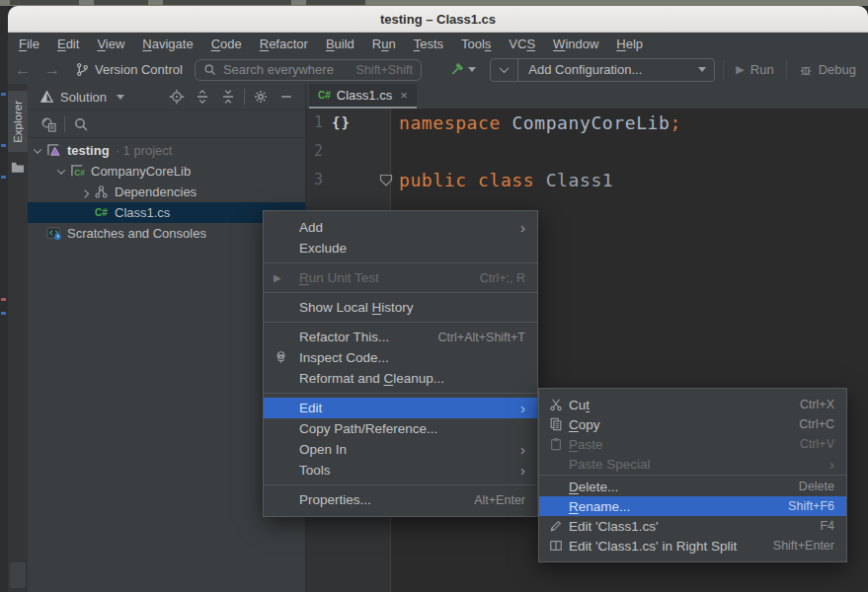 This screenshot has height=592, width=868. I want to click on menu-item-shortcut: Delete, so click(807, 486).